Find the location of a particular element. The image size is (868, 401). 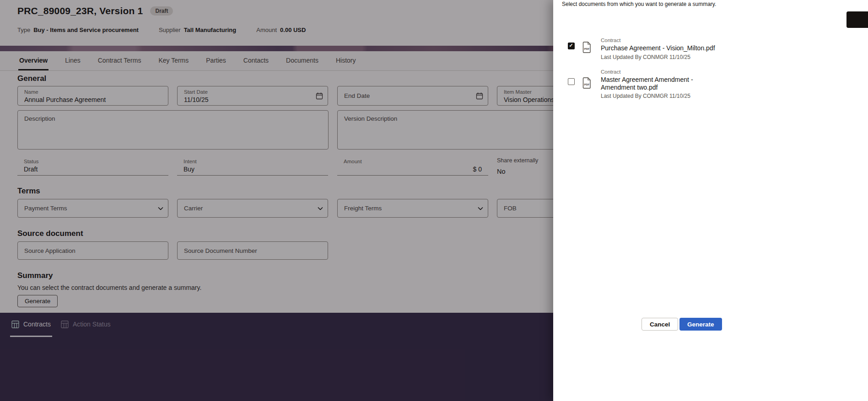

document-name: Master Agreement Amendment - Amendment t… is located at coordinates (661, 83).